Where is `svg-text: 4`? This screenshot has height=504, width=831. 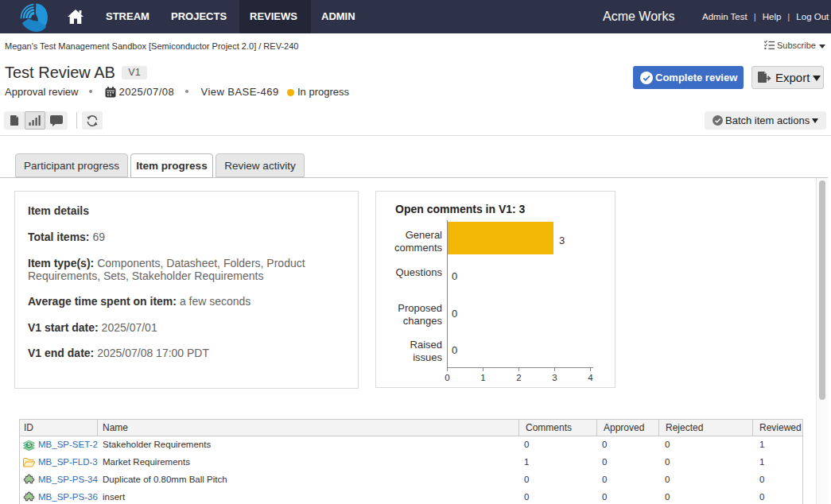 svg-text: 4 is located at coordinates (590, 378).